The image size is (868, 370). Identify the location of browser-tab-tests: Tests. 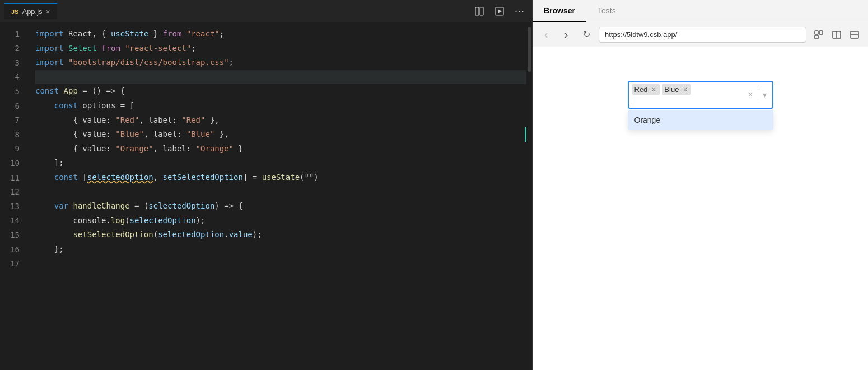
(607, 11).